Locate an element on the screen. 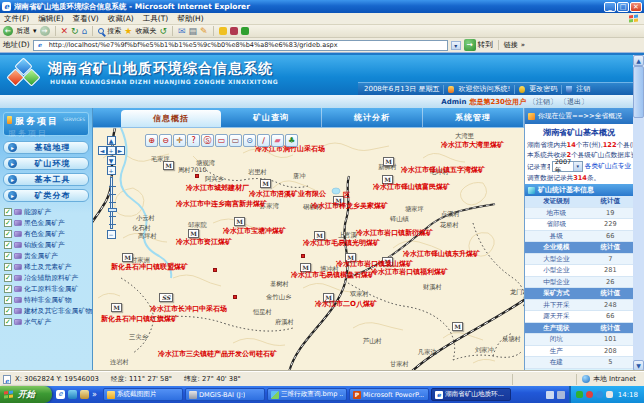 Image resolution: width=644 pixels, height=403 pixels. quicklaunch-more-icon: » is located at coordinates (94, 394).